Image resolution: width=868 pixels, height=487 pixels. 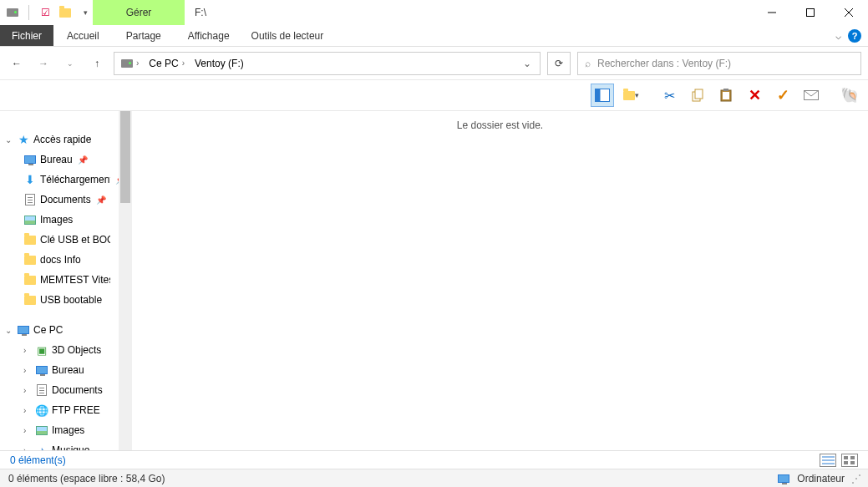 I want to click on status-computer-label: Ordinateur, so click(x=820, y=479).